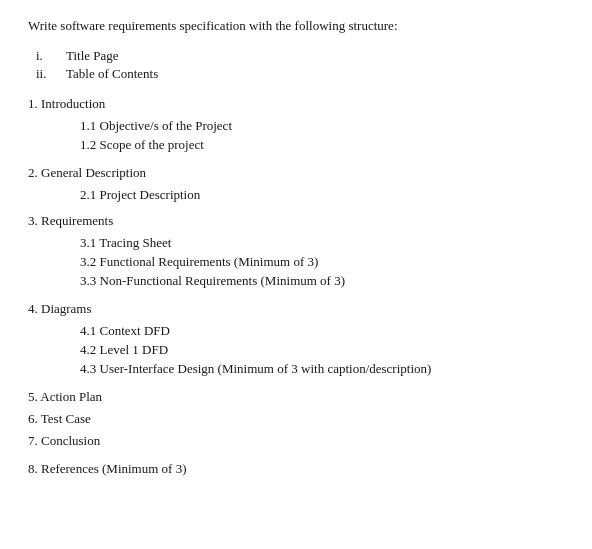 Image resolution: width=592 pixels, height=549 pixels. I want to click on section-title-s1: 1. Introduction, so click(296, 104).